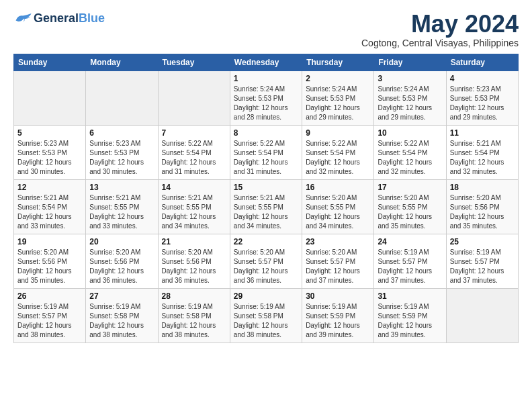  I want to click on calendar-cell: 20Sunrise: 5:20 AM Sunset: 5:56 PM Dayli…, so click(122, 261).